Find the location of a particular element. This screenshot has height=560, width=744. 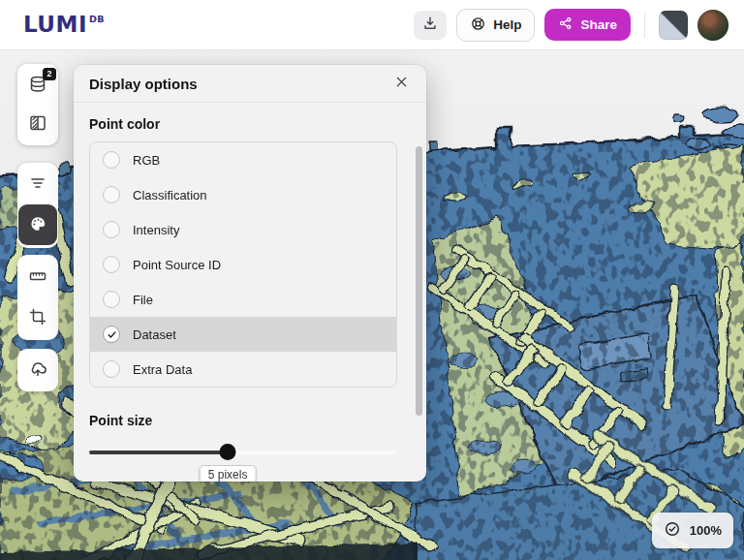

option-classification: Classification is located at coordinates (243, 195).